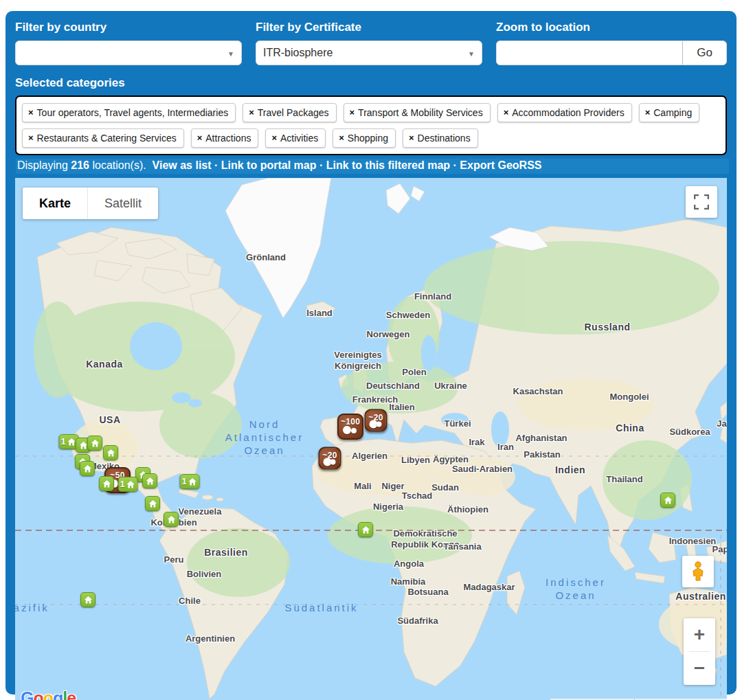 The height and width of the screenshot is (700, 742). I want to click on status-link: View as list, so click(182, 165).